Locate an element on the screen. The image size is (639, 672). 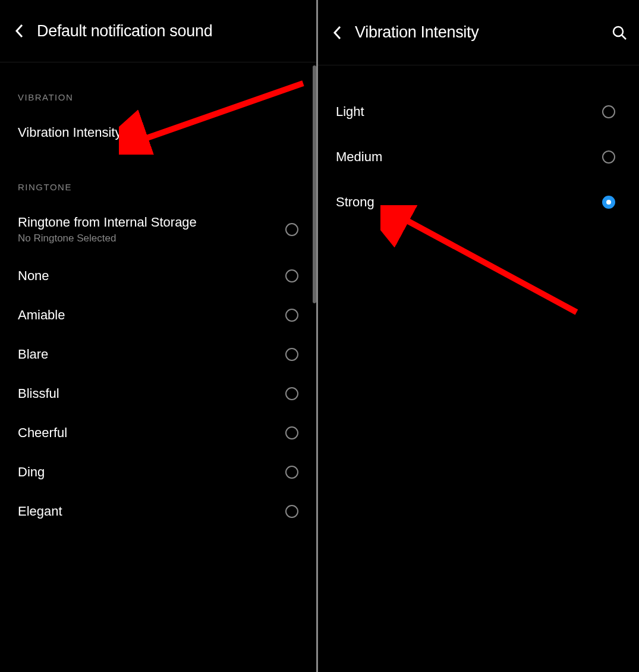
intensity-option-strong: Strong is located at coordinates (479, 202).